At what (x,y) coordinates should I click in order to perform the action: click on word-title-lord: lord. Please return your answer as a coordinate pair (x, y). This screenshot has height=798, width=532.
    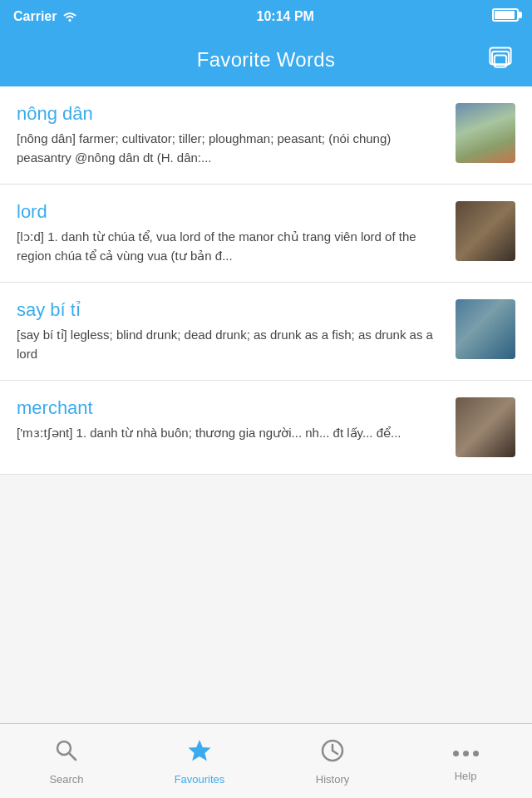
    Looking at the image, I should click on (231, 212).